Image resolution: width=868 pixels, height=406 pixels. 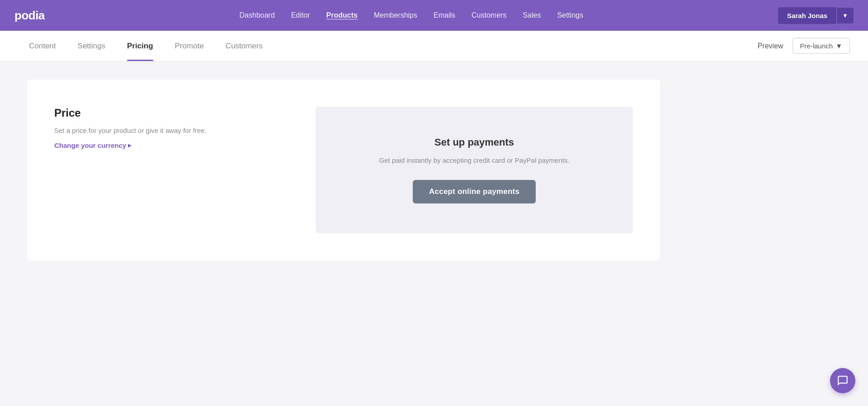 What do you see at coordinates (570, 15) in the screenshot?
I see `nav-settings: Settings` at bounding box center [570, 15].